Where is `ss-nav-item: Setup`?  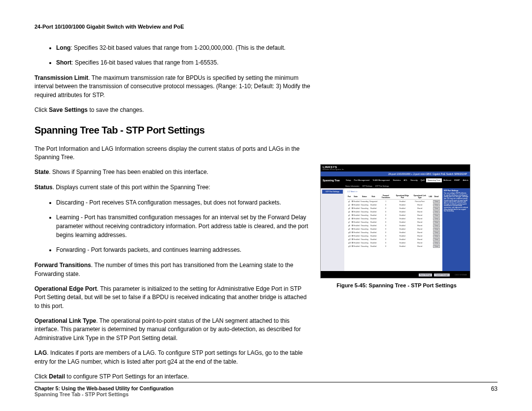 ss-nav-item: Setup is located at coordinates (348, 180).